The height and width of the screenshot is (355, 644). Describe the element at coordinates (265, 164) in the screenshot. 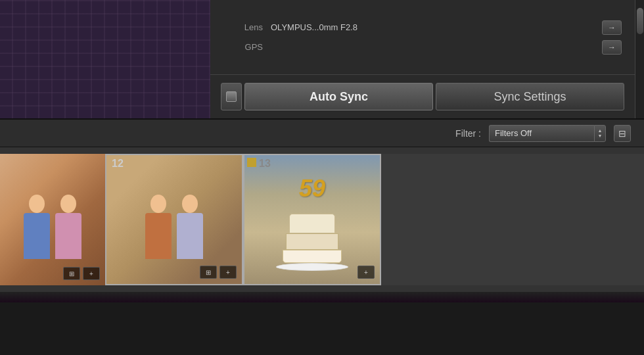

I see `film-number-13: 13` at that location.